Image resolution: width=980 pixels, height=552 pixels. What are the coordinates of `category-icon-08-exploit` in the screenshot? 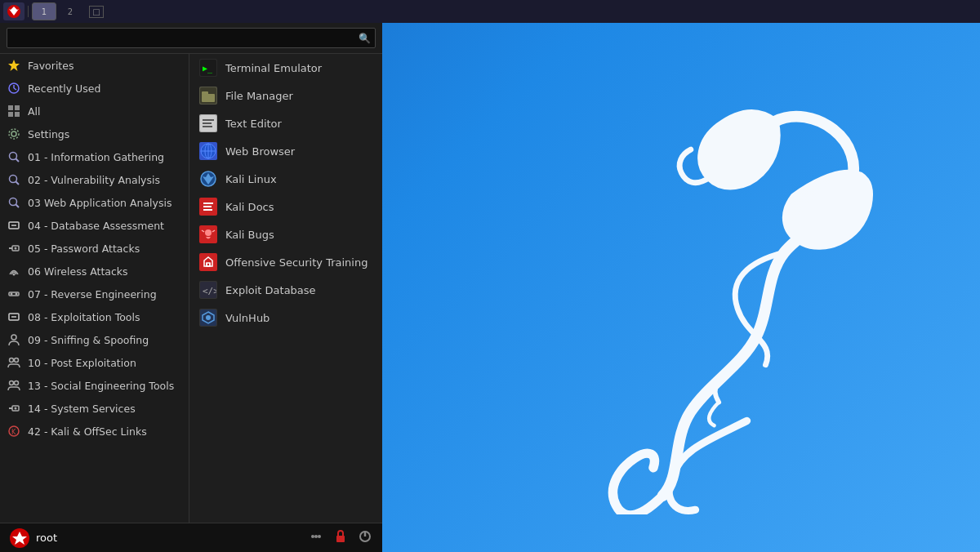 It's located at (14, 317).